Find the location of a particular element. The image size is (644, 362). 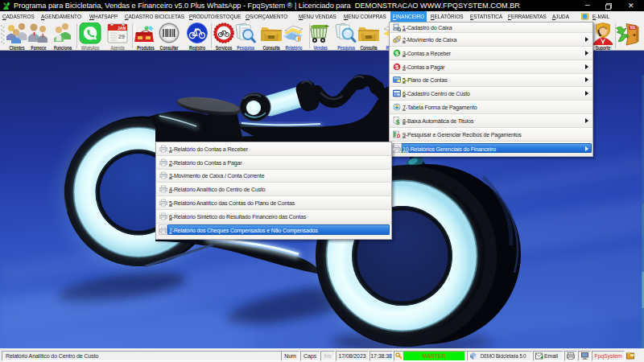

svg-text: EXIT is located at coordinates (633, 28).